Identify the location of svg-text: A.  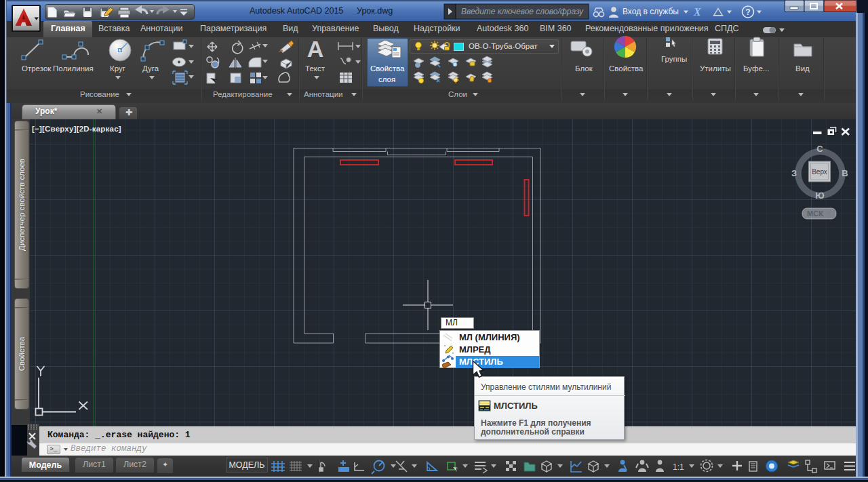
(316, 49).